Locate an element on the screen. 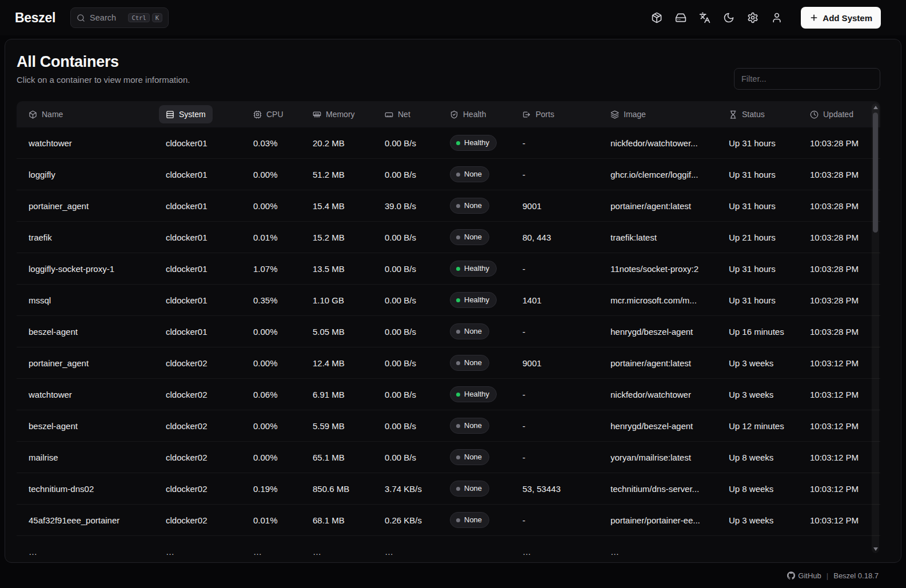  health-cell: Healthy is located at coordinates (486, 143).